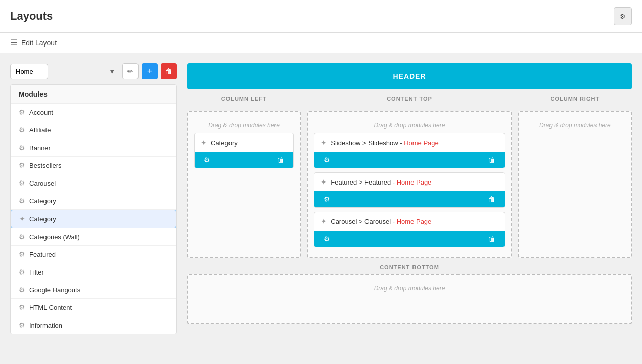 The image size is (642, 364). What do you see at coordinates (244, 185) in the screenshot?
I see `column-left-drop-zone: Drag & drop modules here ✦ Category ⚙ 🗑` at bounding box center [244, 185].